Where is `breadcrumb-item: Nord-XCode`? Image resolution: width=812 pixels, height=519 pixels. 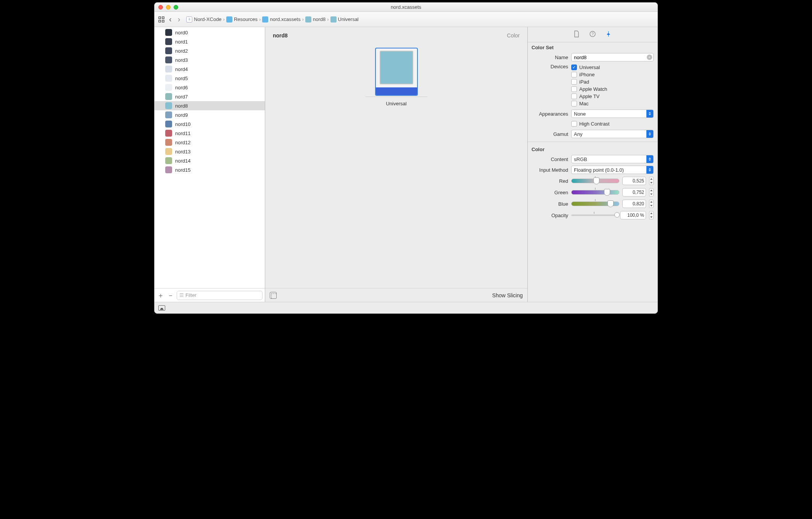 breadcrumb-item: Nord-XCode is located at coordinates (208, 19).